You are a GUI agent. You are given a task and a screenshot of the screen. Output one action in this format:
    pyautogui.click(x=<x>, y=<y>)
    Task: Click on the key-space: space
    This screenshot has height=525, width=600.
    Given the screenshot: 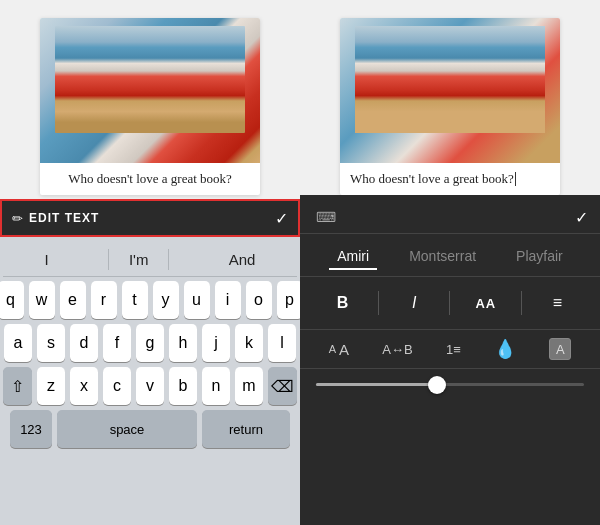 What is the action you would take?
    pyautogui.click(x=127, y=429)
    